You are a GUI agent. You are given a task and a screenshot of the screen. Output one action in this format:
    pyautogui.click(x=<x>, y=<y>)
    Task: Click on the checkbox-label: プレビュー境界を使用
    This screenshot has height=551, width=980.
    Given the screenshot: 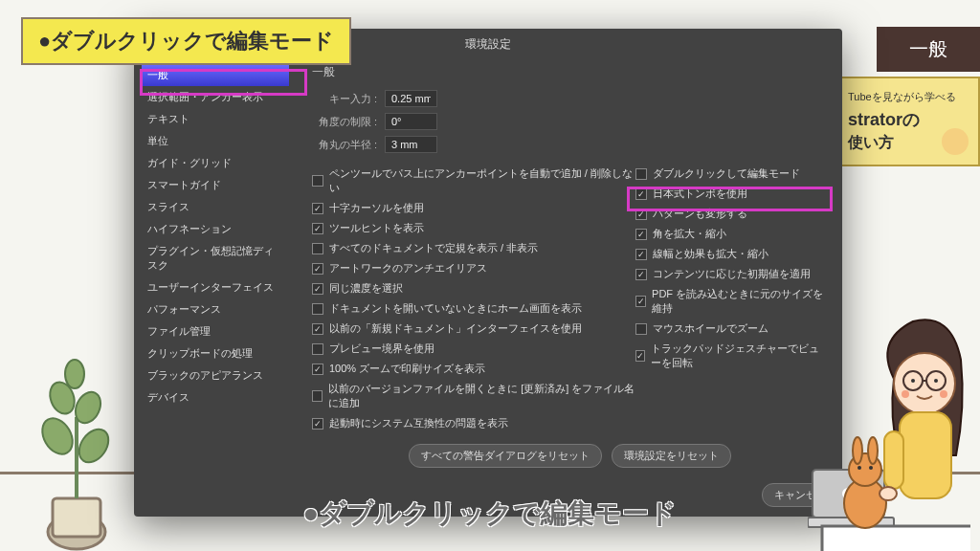 What is the action you would take?
    pyautogui.click(x=382, y=348)
    